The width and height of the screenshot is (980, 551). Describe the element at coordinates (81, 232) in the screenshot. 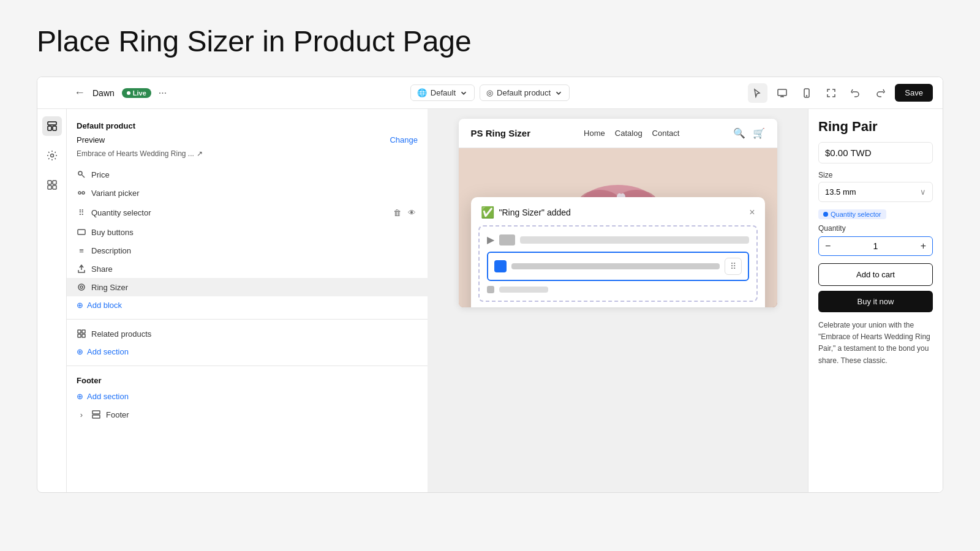

I see `buy-buttons-icon` at that location.